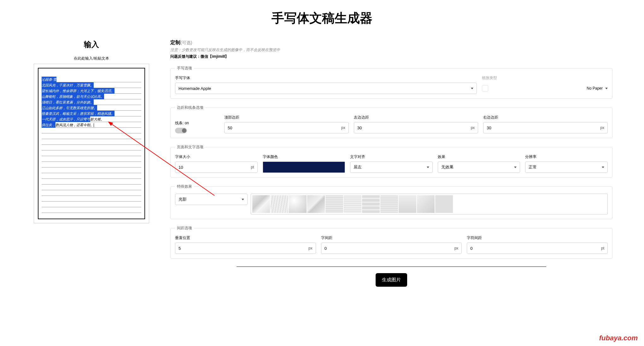  Describe the element at coordinates (245, 248) in the screenshot. I see `vertical-pos-input-group: px` at that location.